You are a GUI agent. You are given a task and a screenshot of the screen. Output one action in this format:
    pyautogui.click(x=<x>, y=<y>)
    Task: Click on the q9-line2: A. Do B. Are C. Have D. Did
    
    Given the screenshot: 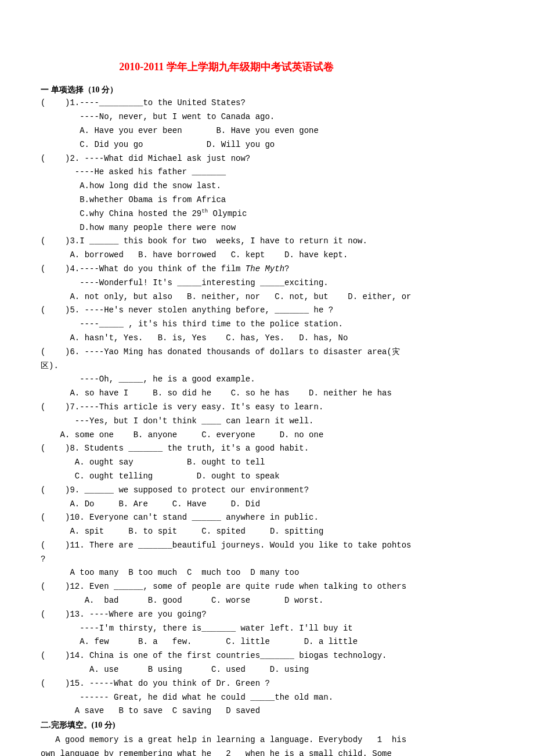 What is the action you would take?
    pyautogui.click(x=226, y=505)
    